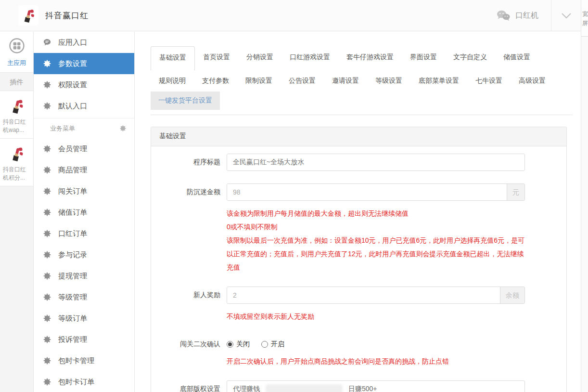 The width and height of the screenshot is (588, 392). What do you see at coordinates (172, 81) in the screenshot?
I see `tab-item: 规则说明` at bounding box center [172, 81].